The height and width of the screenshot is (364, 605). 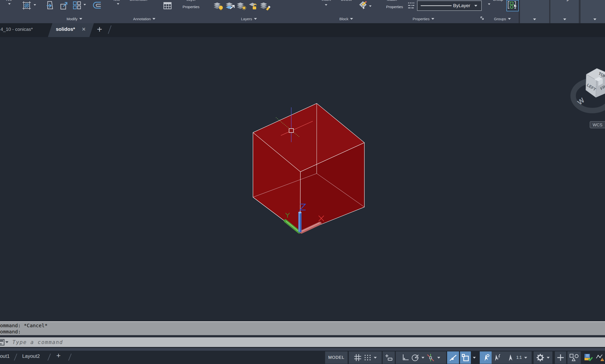 I want to click on ortho-mode-icon, so click(x=405, y=358).